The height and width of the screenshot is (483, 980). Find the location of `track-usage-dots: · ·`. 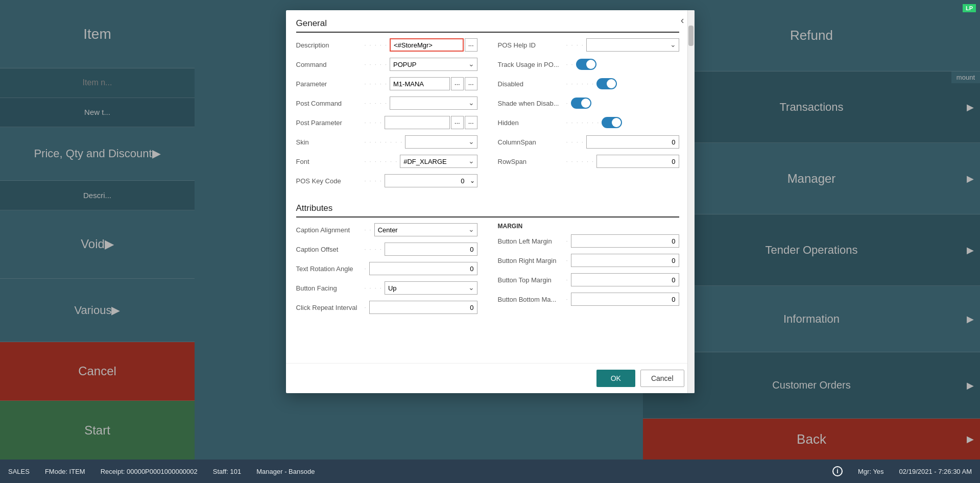

track-usage-dots: · · is located at coordinates (570, 64).